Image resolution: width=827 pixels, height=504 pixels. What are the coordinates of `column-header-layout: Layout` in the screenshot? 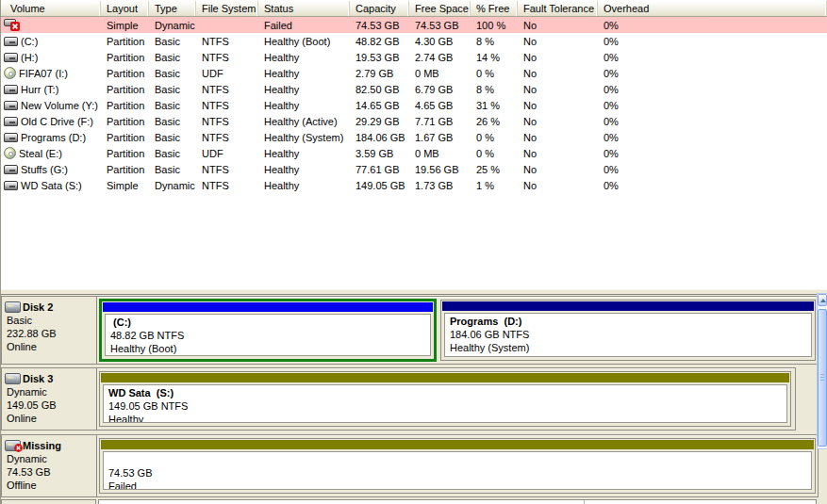 It's located at (124, 8).